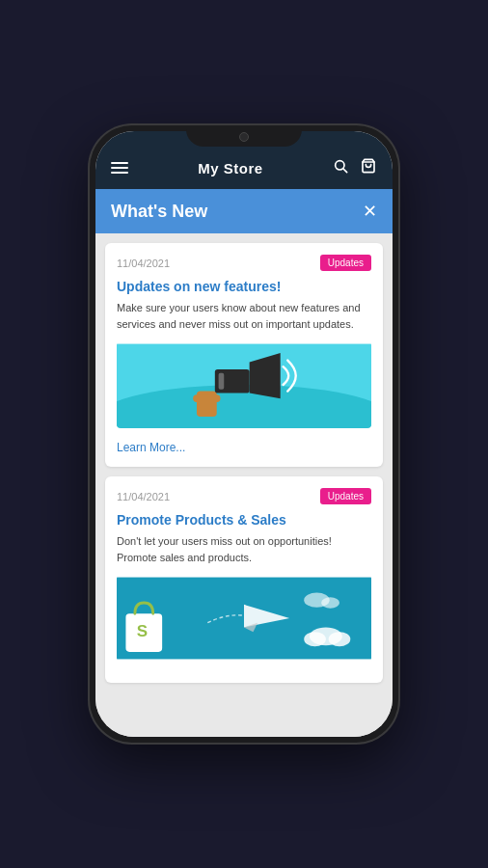 This screenshot has width=488, height=868. What do you see at coordinates (355, 168) in the screenshot?
I see `header-action-icons` at bounding box center [355, 168].